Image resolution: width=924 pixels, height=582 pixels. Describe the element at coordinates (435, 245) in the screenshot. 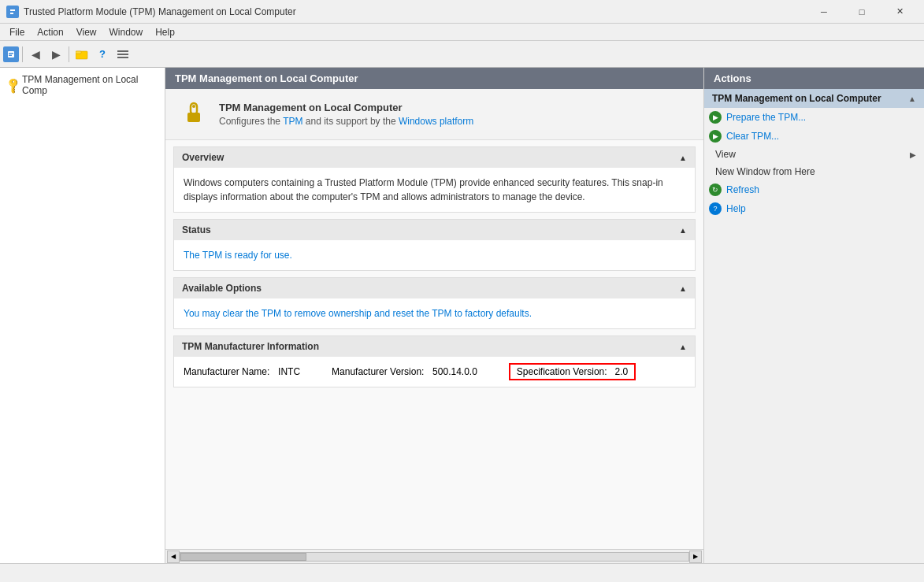

I see `status-section: Status ▲ The TPM is ready for use.` at that location.